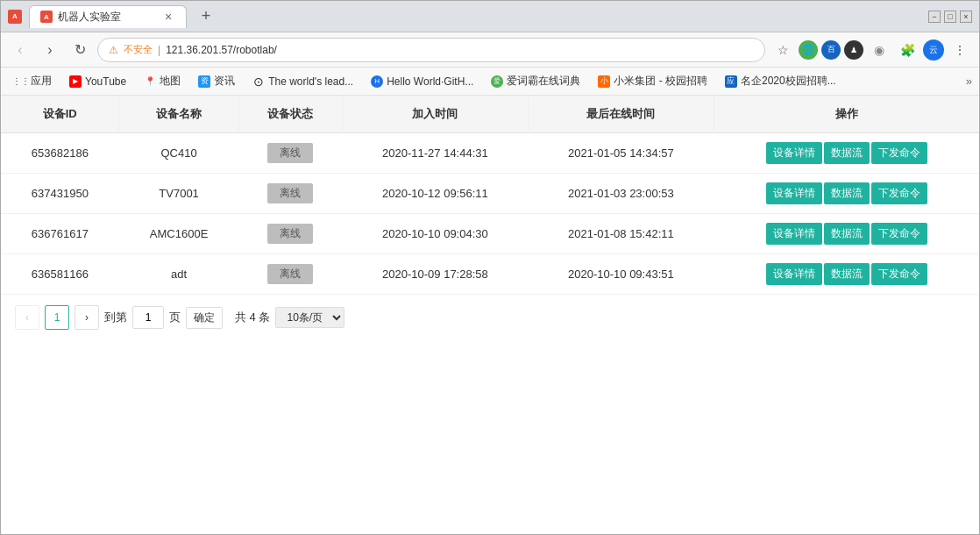  What do you see at coordinates (490, 153) in the screenshot?
I see `table-row: 653682186QC410离线2020-11-27 14:44:312021-…` at bounding box center [490, 153].